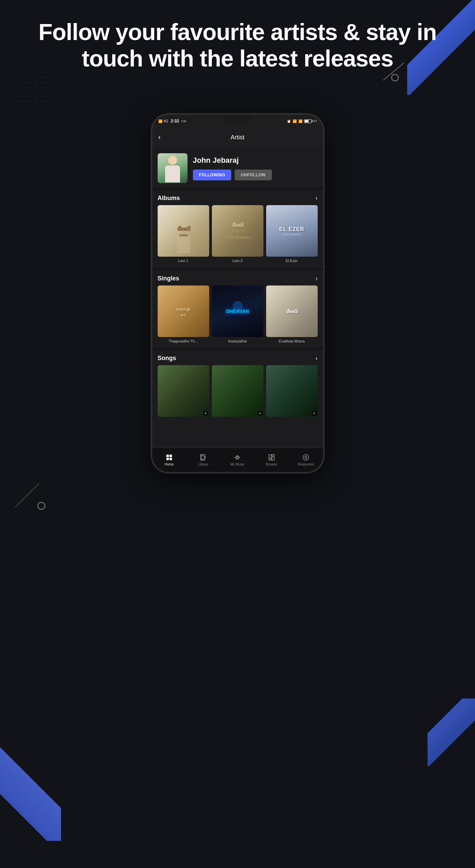  Describe the element at coordinates (315, 121) in the screenshot. I see `battery-level: 27` at that location.